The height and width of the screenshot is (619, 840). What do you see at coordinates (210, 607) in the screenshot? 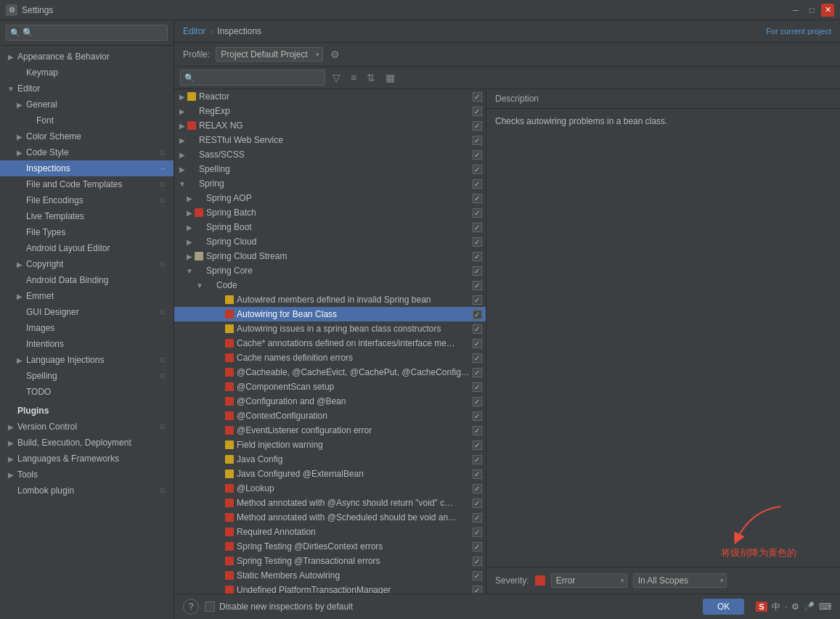
I see `disable-inspections-checkbox` at bounding box center [210, 607].